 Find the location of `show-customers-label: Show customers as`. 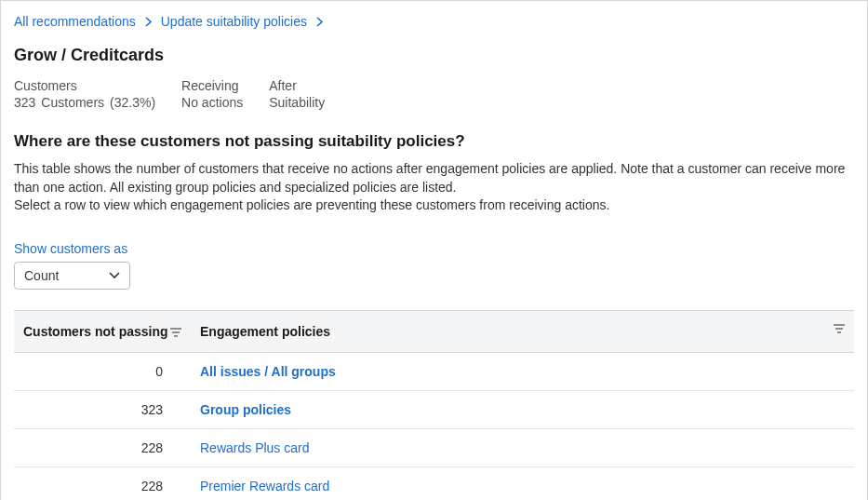

show-customers-label: Show customers as is located at coordinates (434, 249).